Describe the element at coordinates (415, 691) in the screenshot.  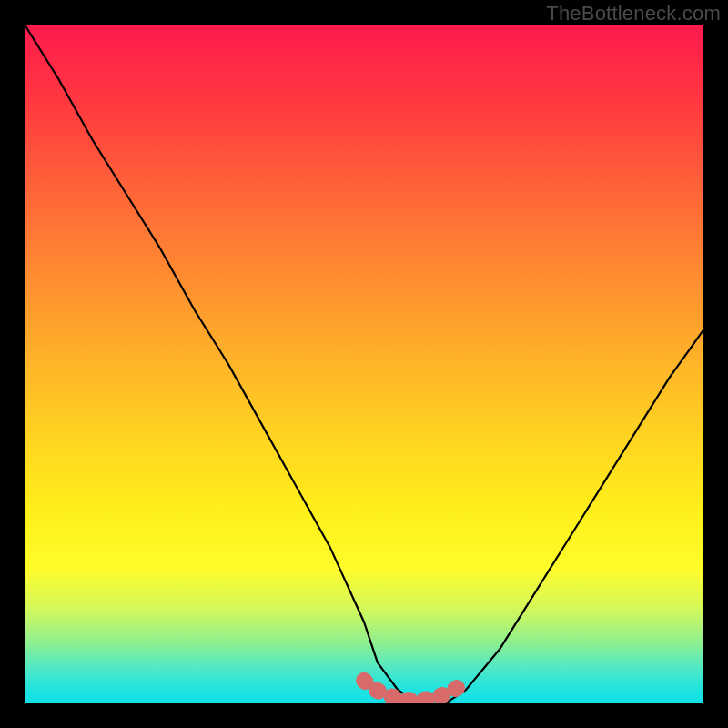
I see `trough-marker` at that location.